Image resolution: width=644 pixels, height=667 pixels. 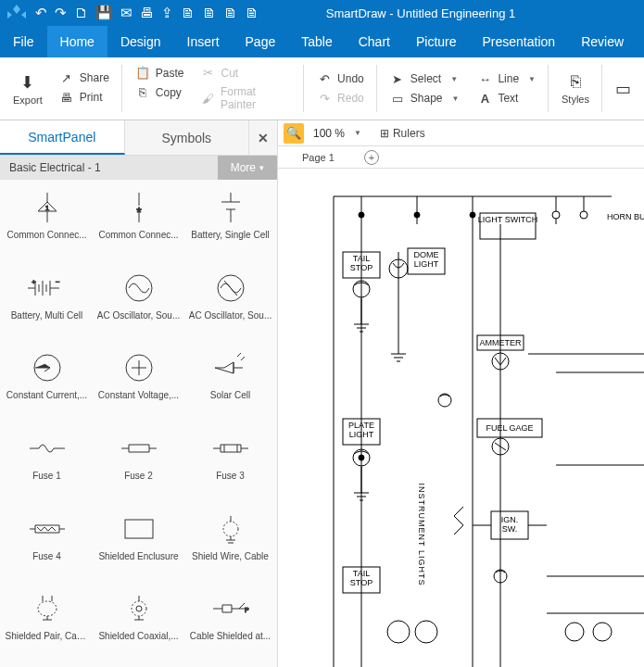 I want to click on symbol-item: Constant Voltage,..., so click(x=139, y=384).